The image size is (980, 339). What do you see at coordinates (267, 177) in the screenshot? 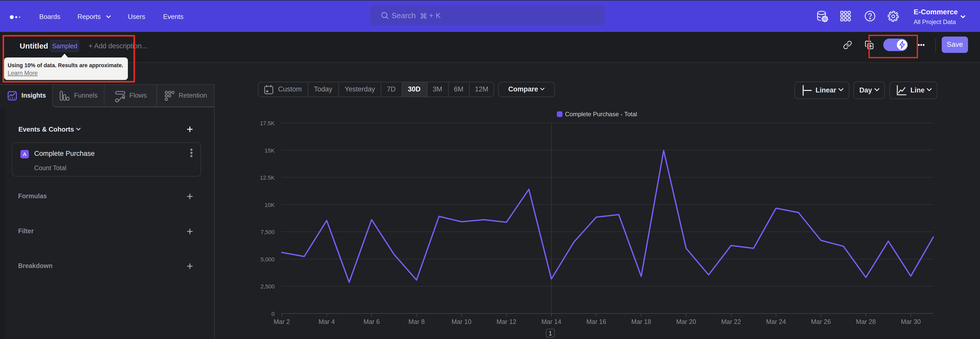
I see `svg-text: 12.5K` at bounding box center [267, 177].